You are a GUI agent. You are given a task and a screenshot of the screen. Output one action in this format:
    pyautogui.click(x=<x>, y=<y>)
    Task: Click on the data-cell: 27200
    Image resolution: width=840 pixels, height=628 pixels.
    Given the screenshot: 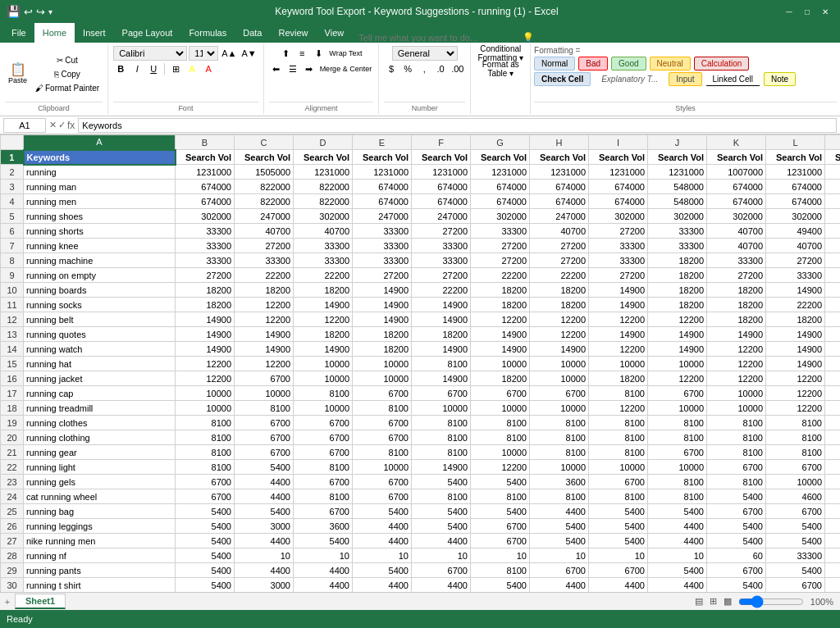 What is the action you would take?
    pyautogui.click(x=205, y=275)
    